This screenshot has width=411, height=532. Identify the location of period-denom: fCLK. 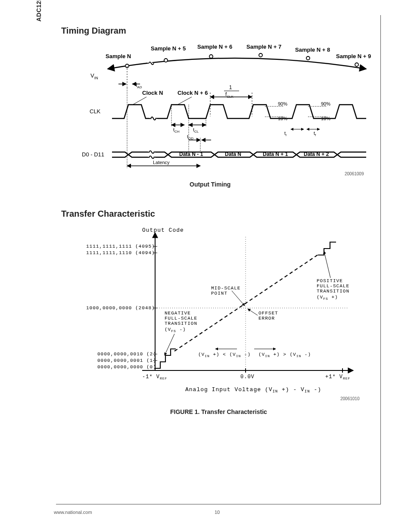
(230, 95).